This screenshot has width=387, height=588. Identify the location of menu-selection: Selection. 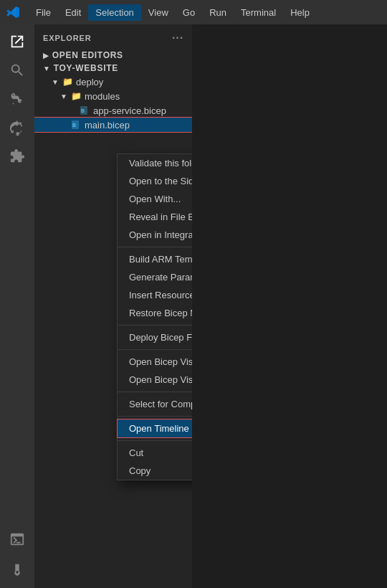
(115, 13).